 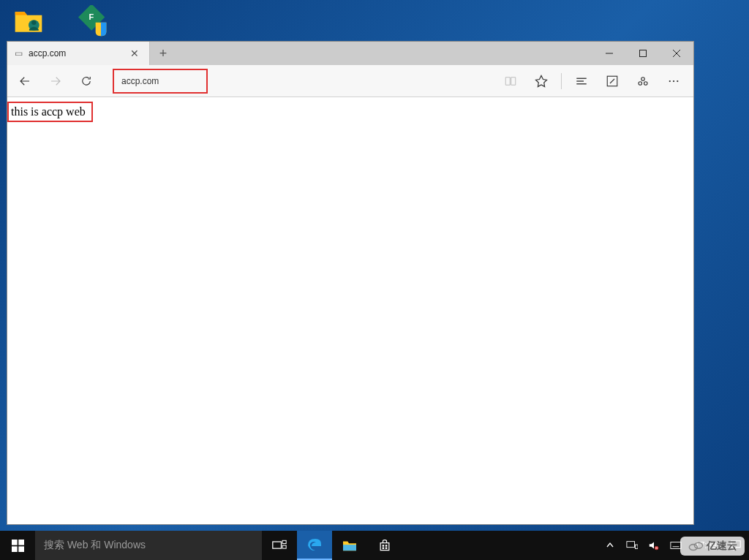 What do you see at coordinates (612, 81) in the screenshot?
I see `webnote-button` at bounding box center [612, 81].